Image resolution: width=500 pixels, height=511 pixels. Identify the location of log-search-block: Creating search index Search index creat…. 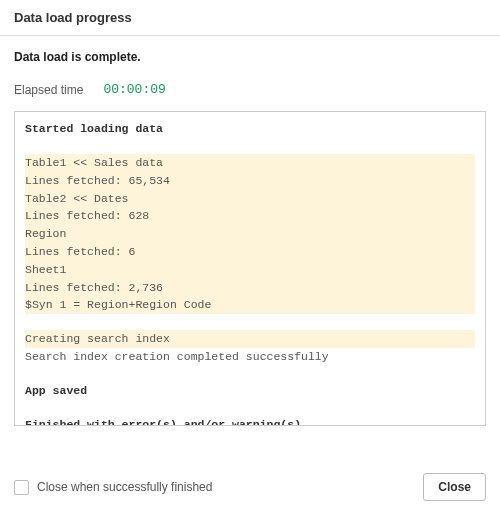
(250, 348).